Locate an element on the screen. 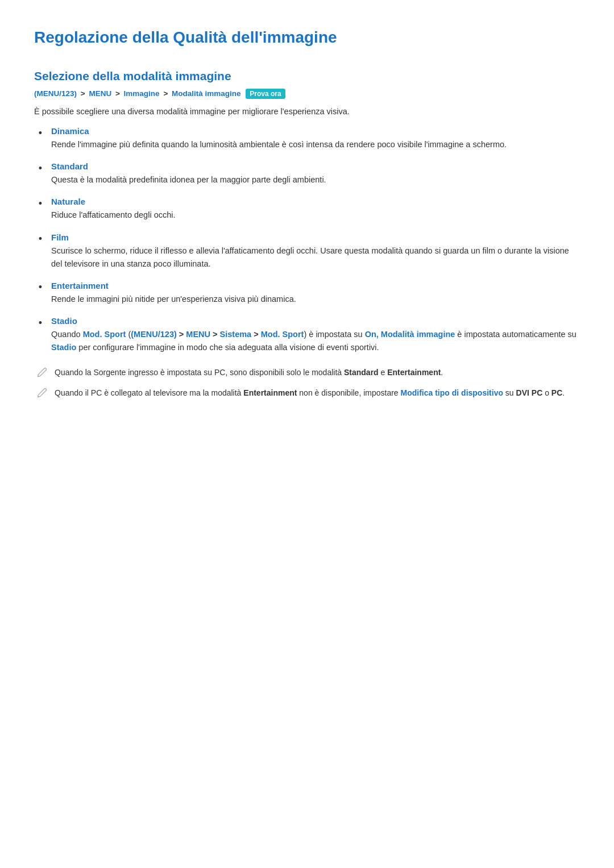 This screenshot has height=868, width=614. term-naturale: Naturale is located at coordinates (316, 201).